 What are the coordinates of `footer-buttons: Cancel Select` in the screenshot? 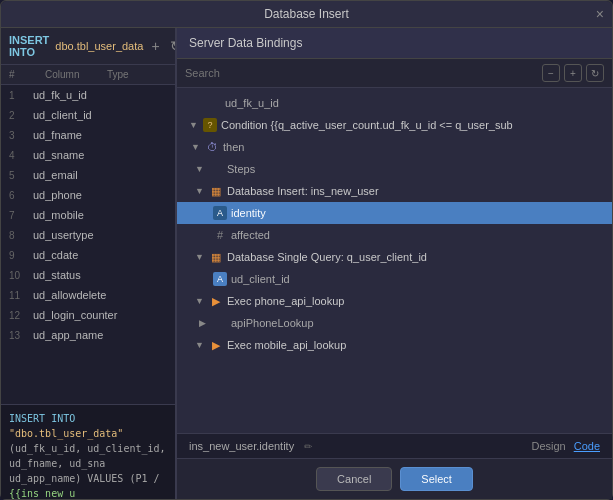 It's located at (394, 478).